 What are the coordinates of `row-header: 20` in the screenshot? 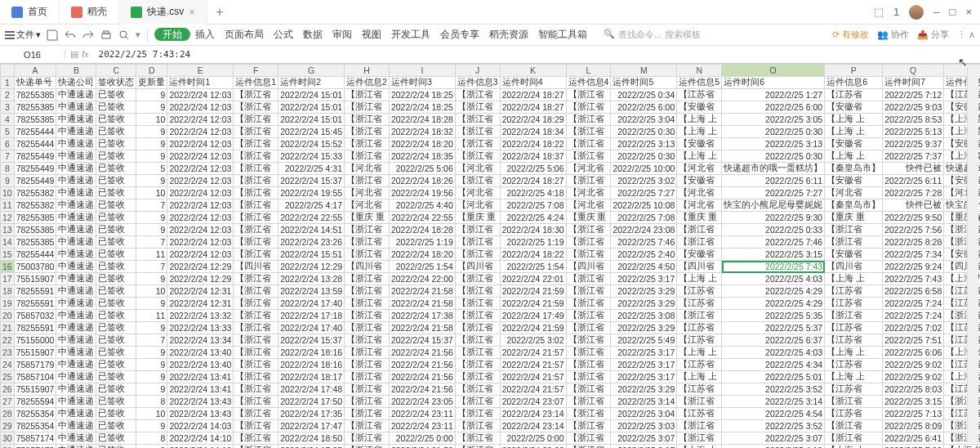 It's located at (8, 316).